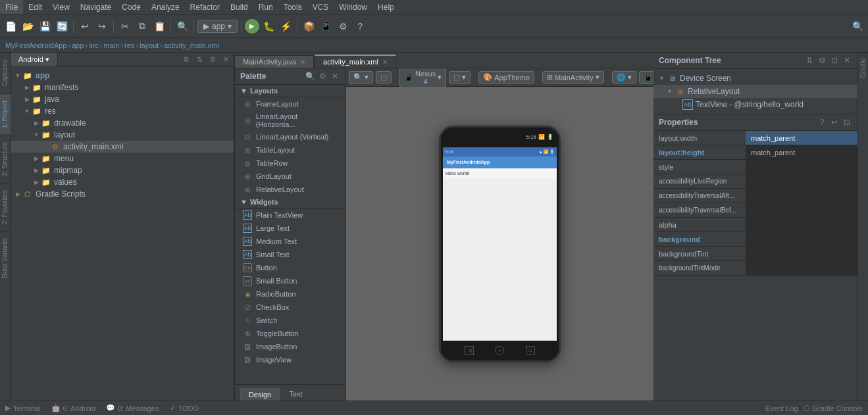  What do you see at coordinates (96, 7) in the screenshot?
I see `menu-navigate: Navigate` at bounding box center [96, 7].